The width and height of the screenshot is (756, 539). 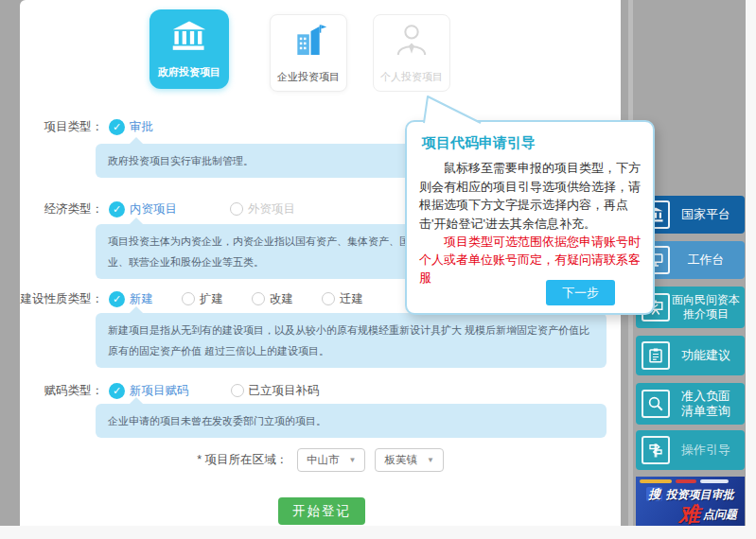 What do you see at coordinates (272, 210) in the screenshot?
I see `option-foreign-label: 外资项目` at bounding box center [272, 210].